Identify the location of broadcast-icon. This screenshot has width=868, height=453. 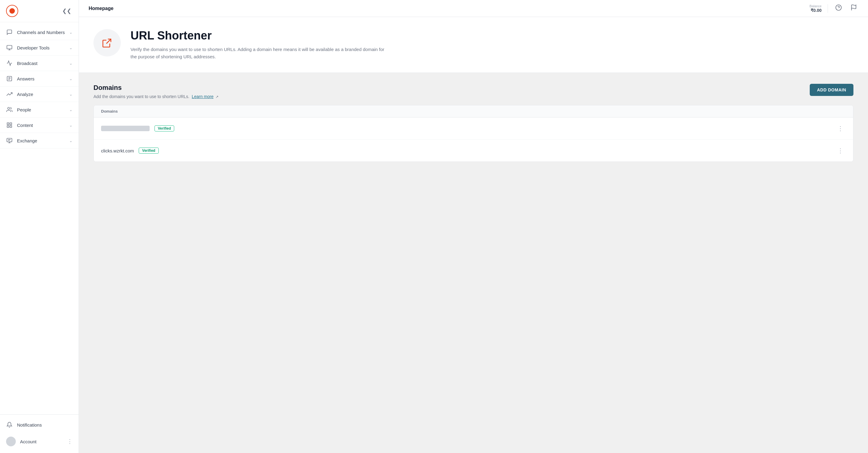
(9, 63).